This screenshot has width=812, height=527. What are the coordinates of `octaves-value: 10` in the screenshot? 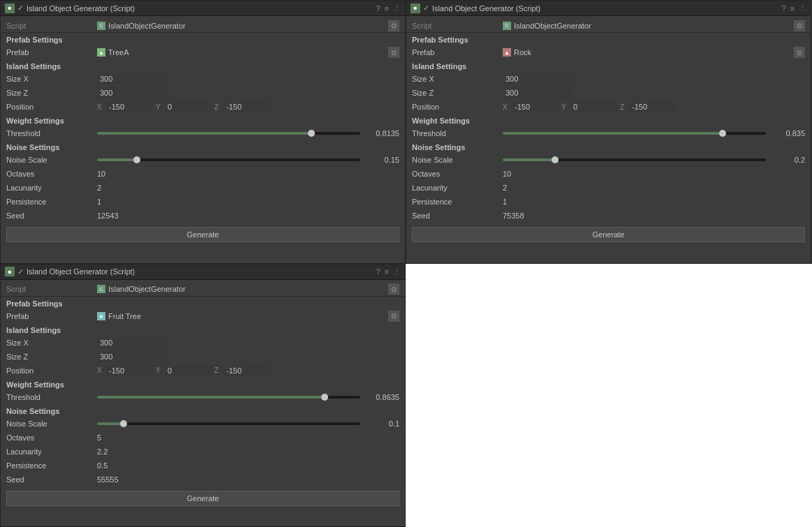 It's located at (507, 174).